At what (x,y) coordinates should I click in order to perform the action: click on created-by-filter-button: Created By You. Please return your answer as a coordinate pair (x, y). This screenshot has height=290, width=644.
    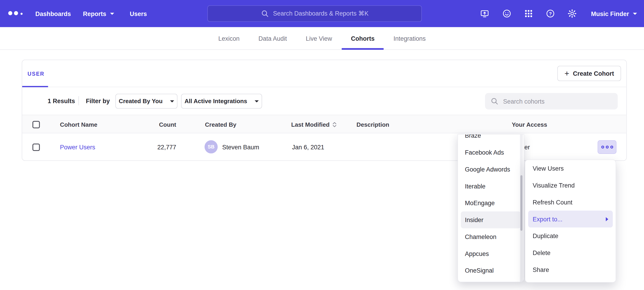
    Looking at the image, I should click on (146, 101).